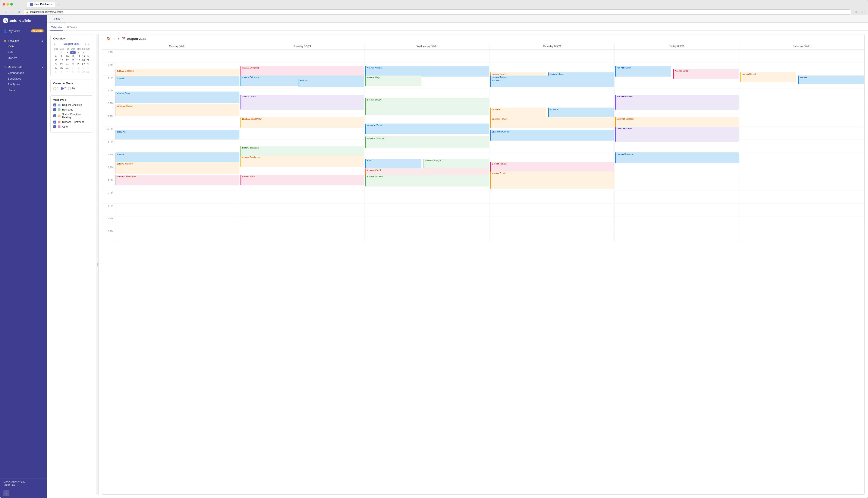 The height and width of the screenshot is (498, 868). I want to click on event-zubat-tue: 3:45 PM Zubat, so click(303, 180).